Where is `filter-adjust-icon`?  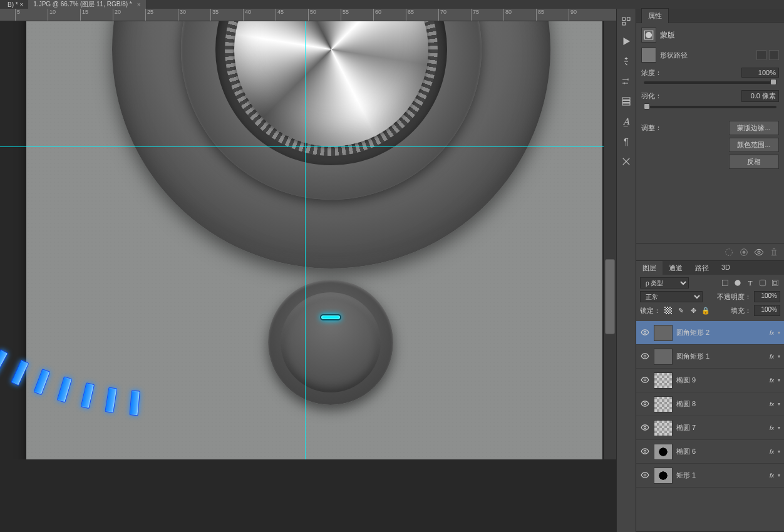 filter-adjust-icon is located at coordinates (738, 283).